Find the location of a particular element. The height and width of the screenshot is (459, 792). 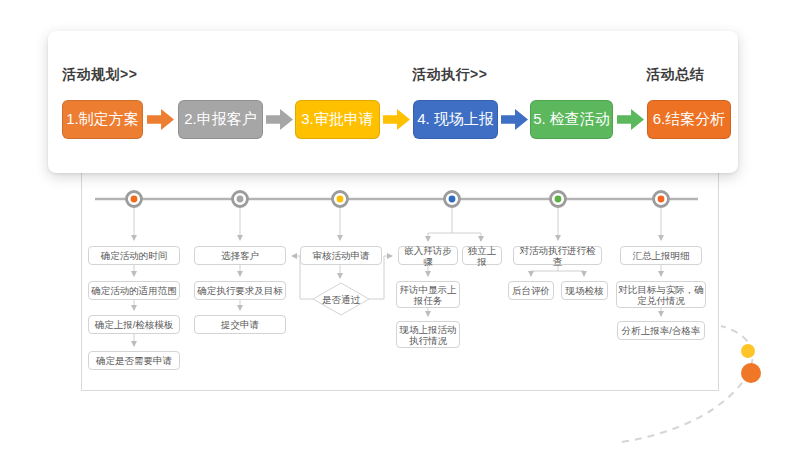

section-label-summary: 活动总结 is located at coordinates (675, 75).